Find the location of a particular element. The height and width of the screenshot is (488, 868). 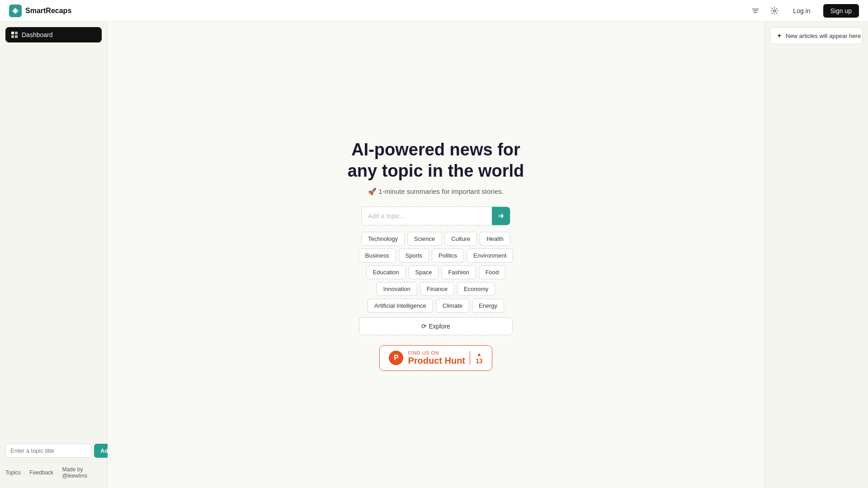

logo: SmartRecaps is located at coordinates (40, 11).